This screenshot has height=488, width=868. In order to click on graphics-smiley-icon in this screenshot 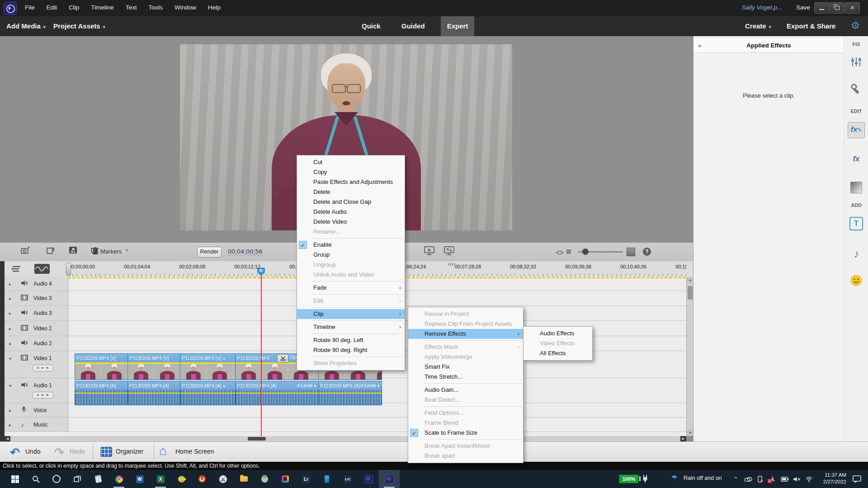, I will do `click(856, 280)`.